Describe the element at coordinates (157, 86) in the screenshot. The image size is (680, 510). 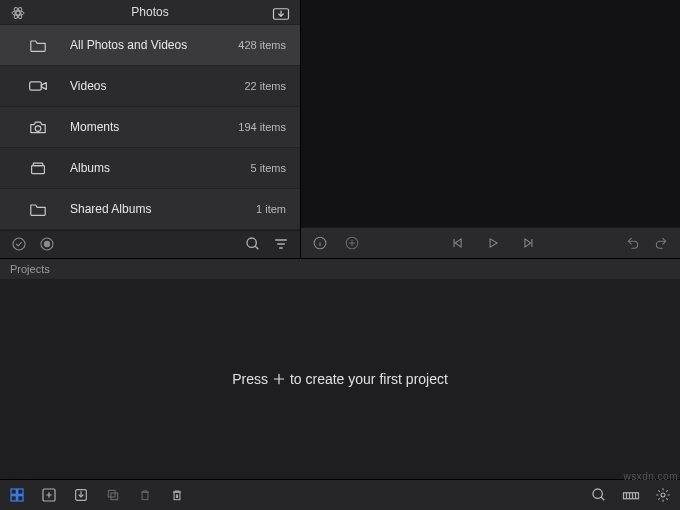
I see `sidebar-item-label: Videos` at that location.